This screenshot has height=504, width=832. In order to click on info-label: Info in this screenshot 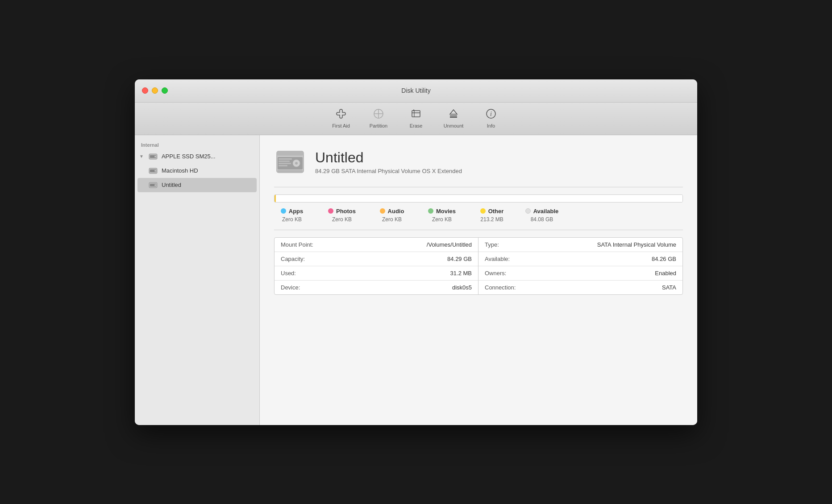, I will do `click(491, 126)`.